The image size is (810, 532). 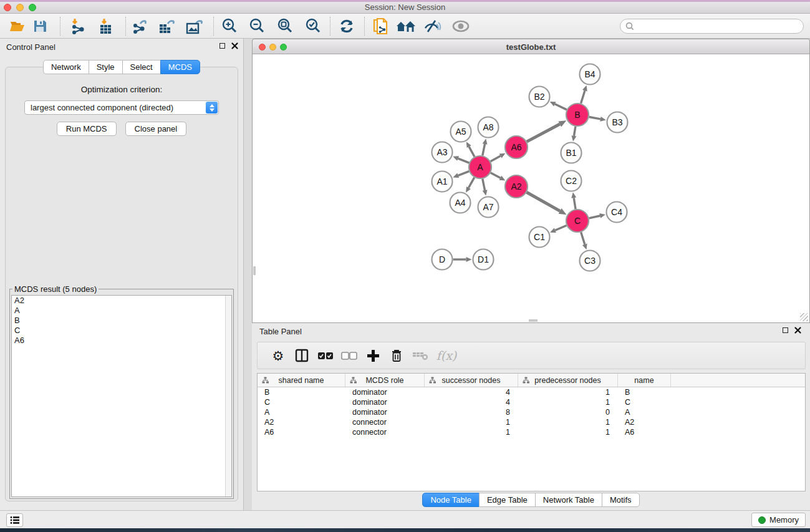 What do you see at coordinates (256, 26) in the screenshot?
I see `zoom-out-button` at bounding box center [256, 26].